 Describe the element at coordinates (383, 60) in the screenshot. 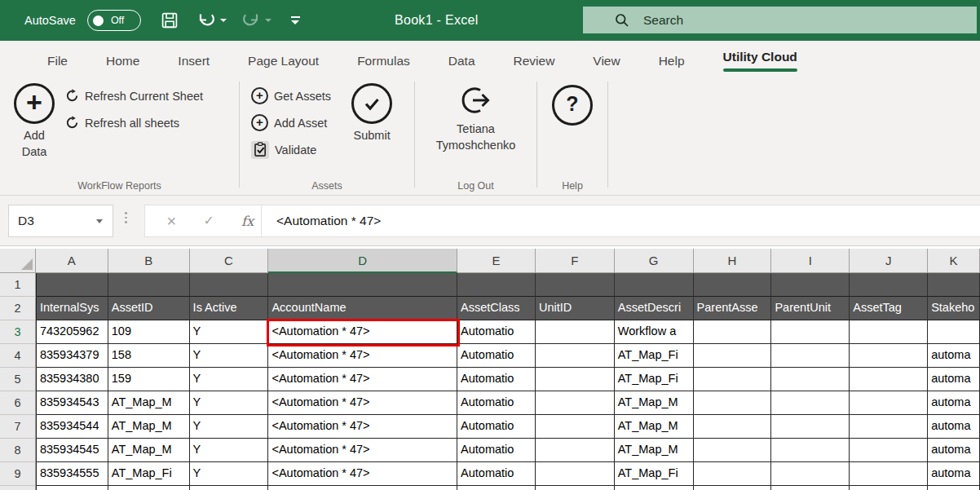

I see `tab-formulas: Formulas` at that location.